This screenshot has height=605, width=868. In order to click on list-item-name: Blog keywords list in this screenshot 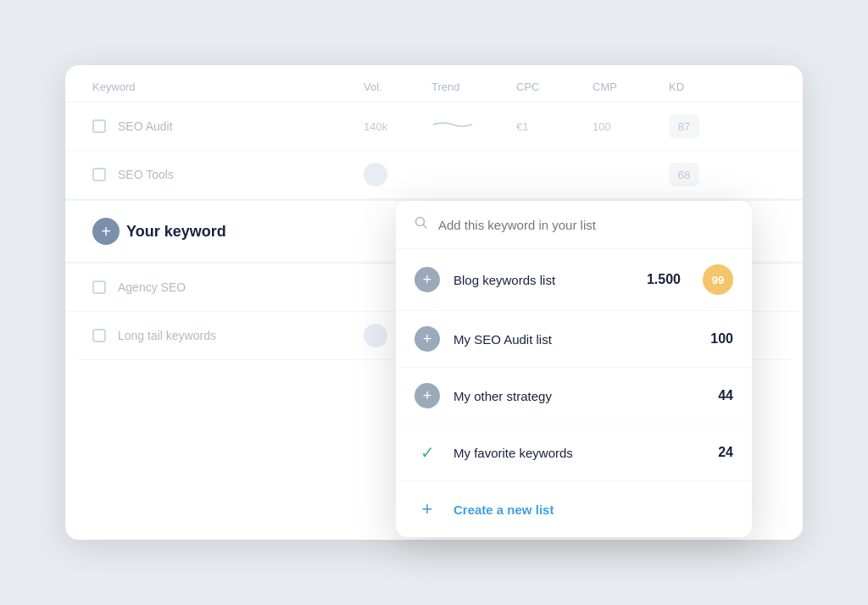, I will do `click(543, 280)`.